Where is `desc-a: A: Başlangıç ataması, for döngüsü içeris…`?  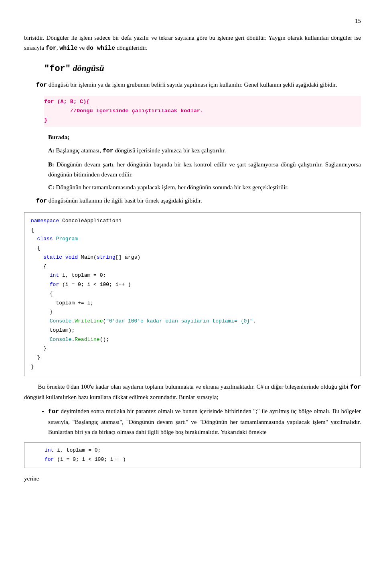 desc-a: A: Başlangıç ataması, for döngüsü içeris… is located at coordinates (205, 151).